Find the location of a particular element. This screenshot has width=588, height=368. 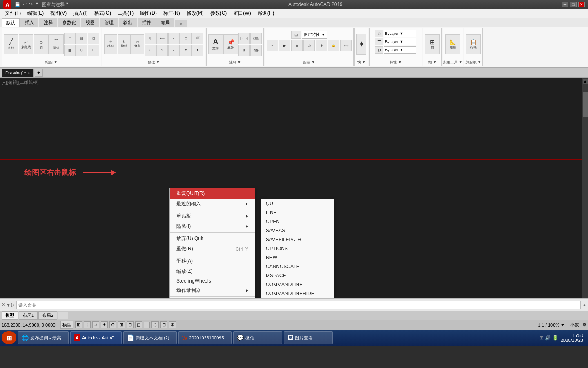

ctx-pan: 平移(A) is located at coordinates (212, 261).